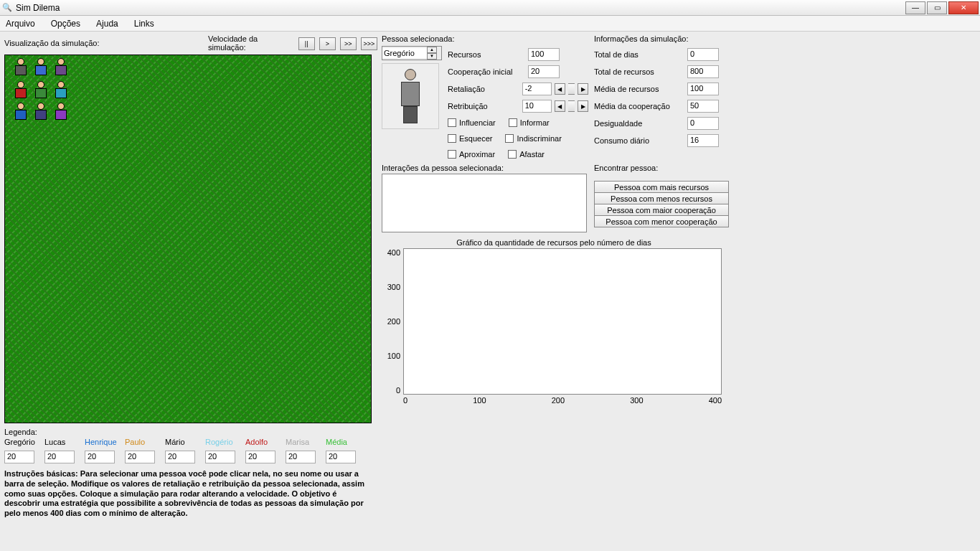  Describe the element at coordinates (251, 43) in the screenshot. I see `velocidade-label: Velocidade da simulação:` at that location.